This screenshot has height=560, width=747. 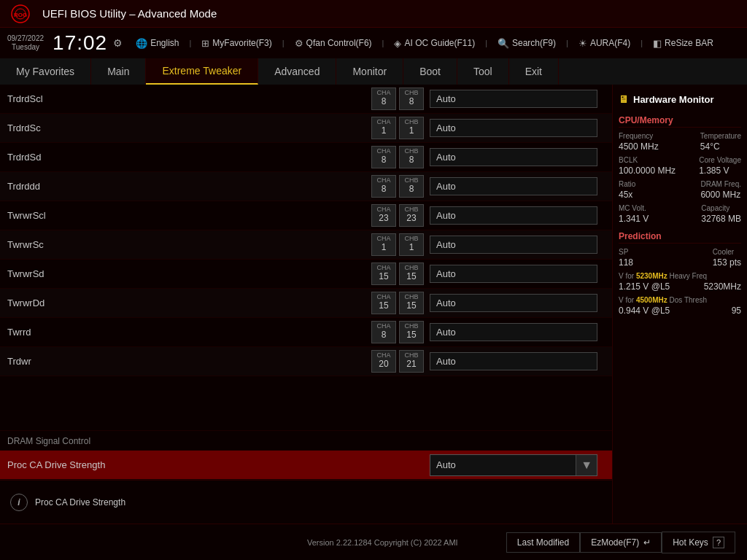 What do you see at coordinates (306, 158) in the screenshot?
I see `table-row: TrdrdSd CHA 8 CHB 8` at bounding box center [306, 158].